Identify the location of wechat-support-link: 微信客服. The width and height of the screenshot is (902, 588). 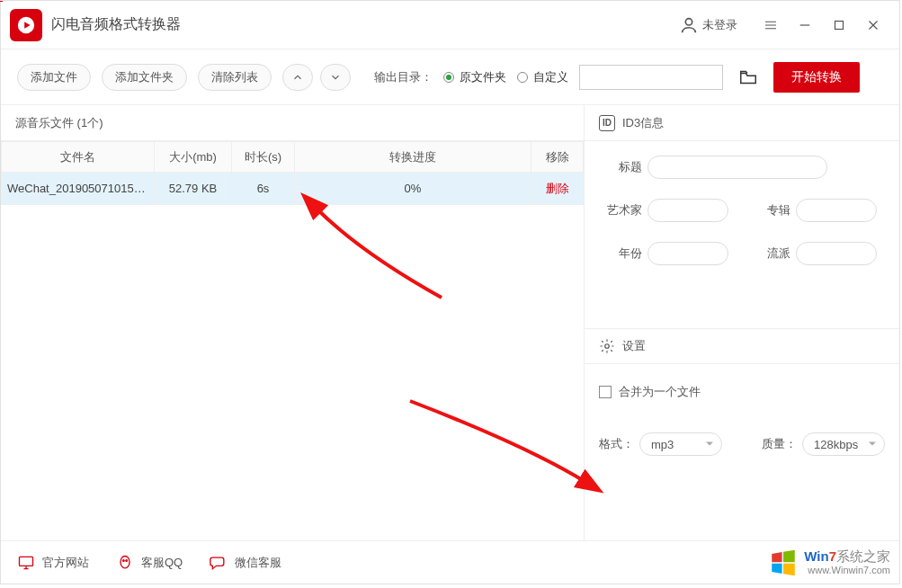
(246, 563).